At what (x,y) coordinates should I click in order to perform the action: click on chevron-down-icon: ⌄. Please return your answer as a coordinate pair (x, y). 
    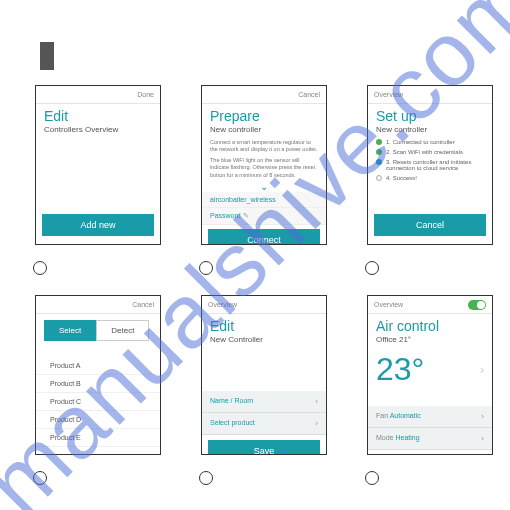
    Looking at the image, I should click on (264, 186).